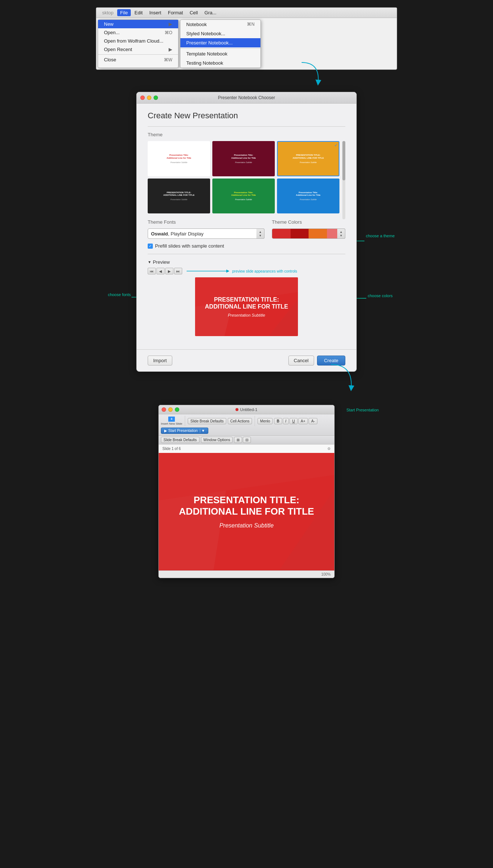 This screenshot has width=493, height=868. What do you see at coordinates (309, 75) in the screenshot?
I see `arrow-to-dialog` at bounding box center [309, 75].